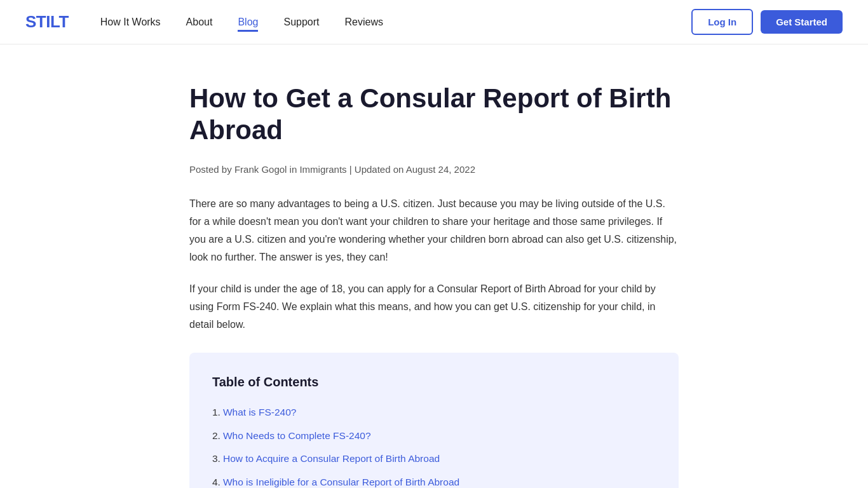 Image resolution: width=868 pixels, height=488 pixels. What do you see at coordinates (434, 446) in the screenshot?
I see `toc-list: 1.What is FS-240? 2.Who Needs to Complet…` at bounding box center [434, 446].